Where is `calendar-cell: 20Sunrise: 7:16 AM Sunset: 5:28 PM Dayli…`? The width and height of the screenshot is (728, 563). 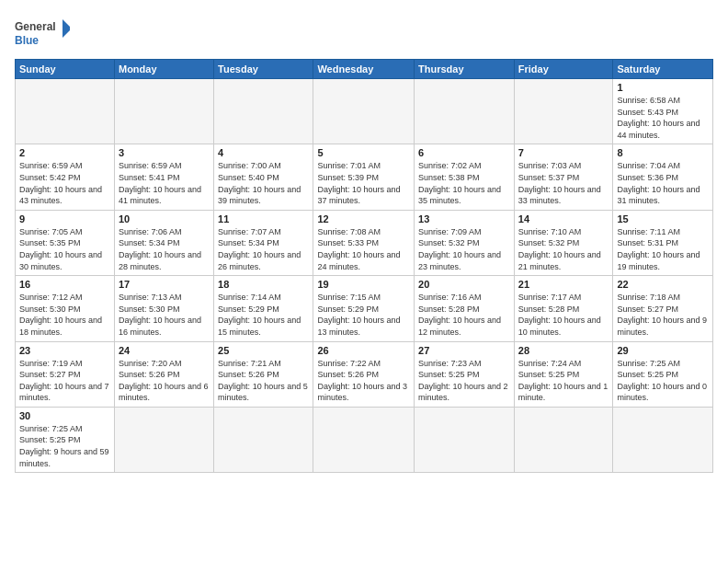
calendar-cell: 20Sunrise: 7:16 AM Sunset: 5:28 PM Dayli… is located at coordinates (465, 309).